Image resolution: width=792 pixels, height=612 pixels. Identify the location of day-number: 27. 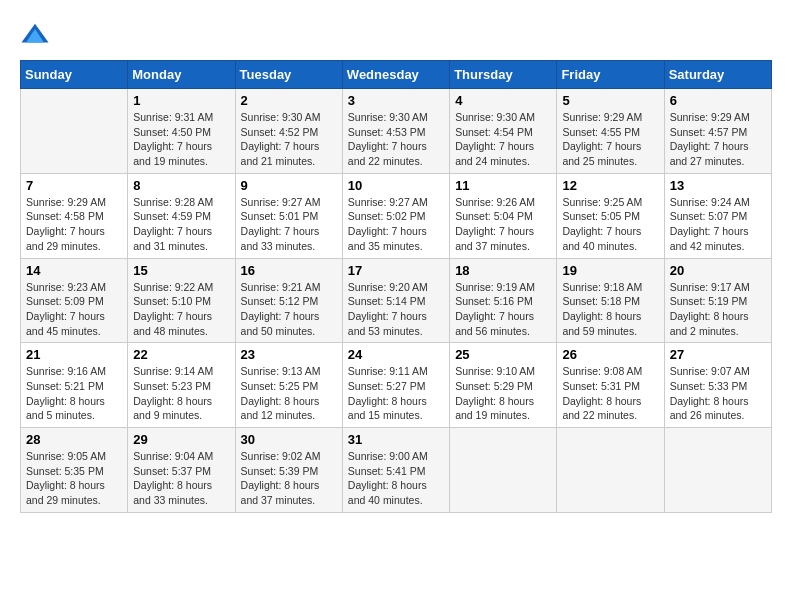
(718, 354).